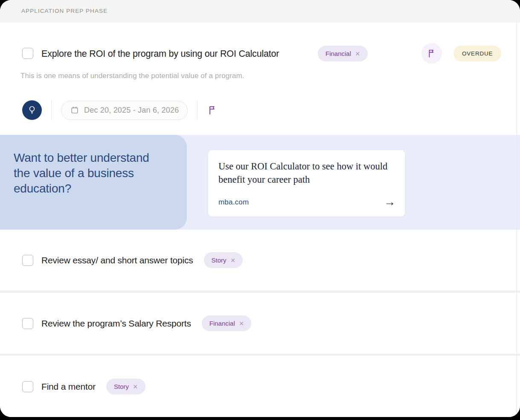  I want to click on task-description: This is one means of understanding the p…, so click(132, 76).